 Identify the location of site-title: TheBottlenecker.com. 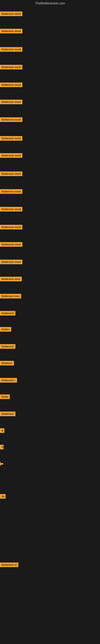
(50, 4).